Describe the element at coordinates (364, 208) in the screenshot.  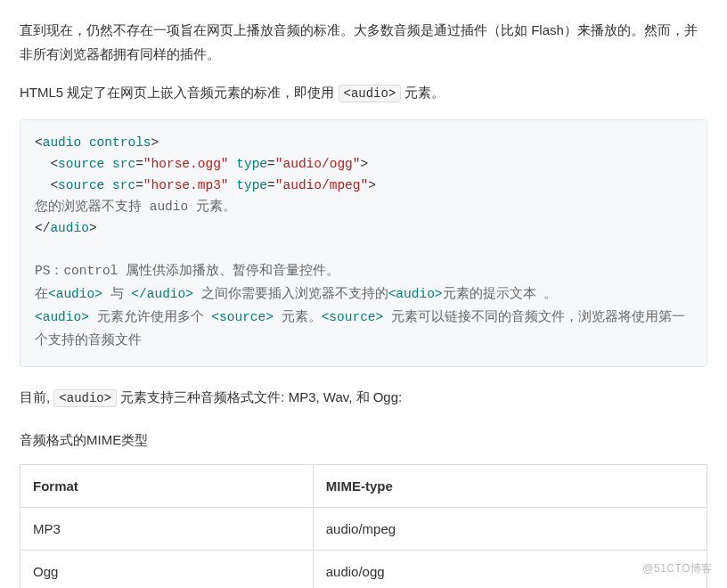
I see `code-line: 您的浏览器不支持 audio 元素。` at that location.